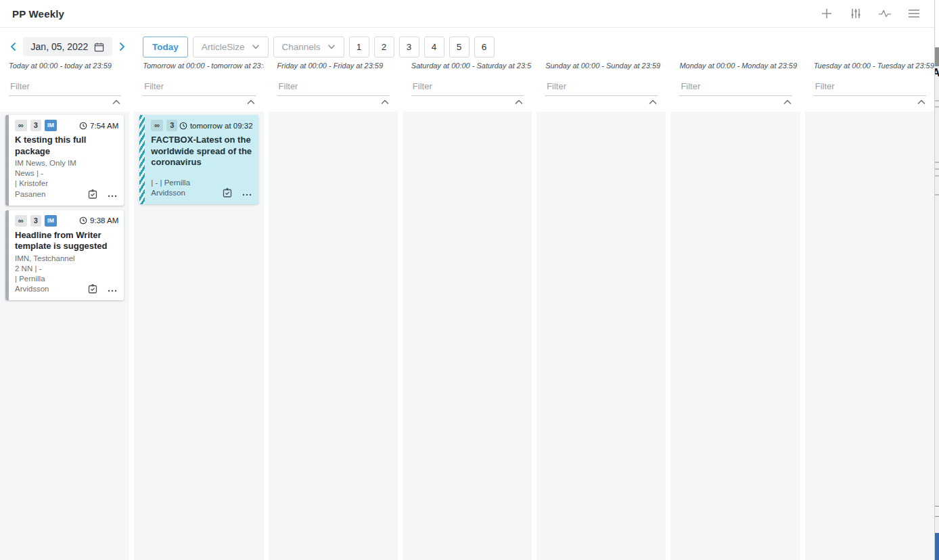 The image size is (939, 560). I want to click on day-column-3: Saturday at 00:00 - Saturday at 23:59, so click(467, 310).